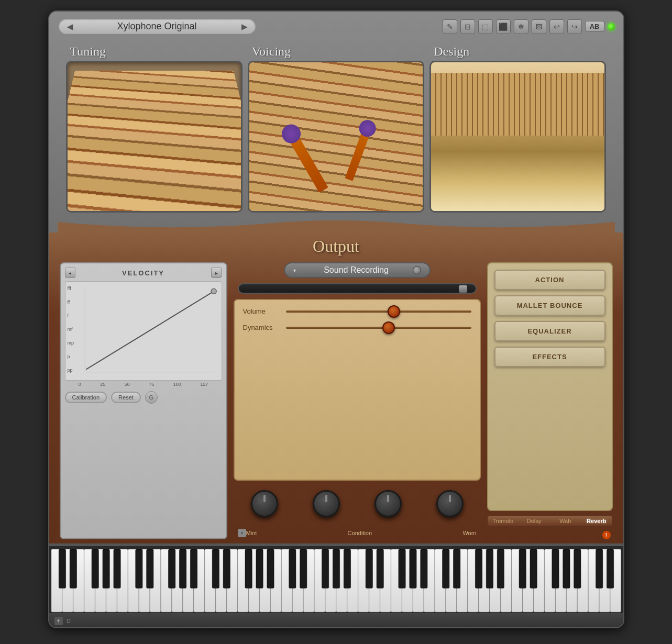  Describe the element at coordinates (336, 581) in the screenshot. I see `piano-keyboard-svg: // This will be rendered via JS below` at that location.